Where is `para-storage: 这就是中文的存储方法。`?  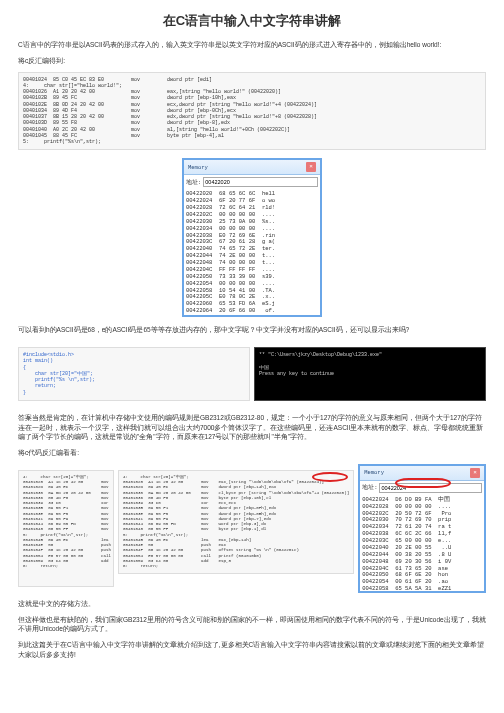 para-storage: 这就是中文的存储方法。 is located at coordinates (252, 604).